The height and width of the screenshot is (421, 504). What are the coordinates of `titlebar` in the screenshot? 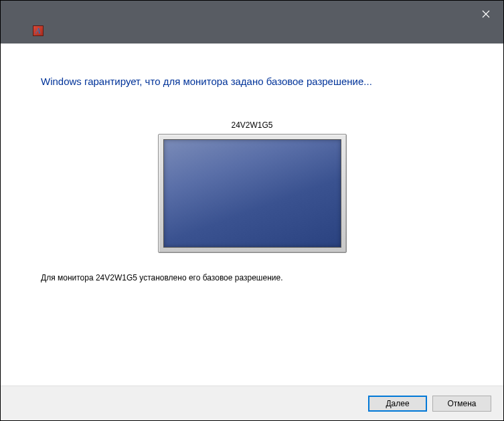 It's located at (252, 19).